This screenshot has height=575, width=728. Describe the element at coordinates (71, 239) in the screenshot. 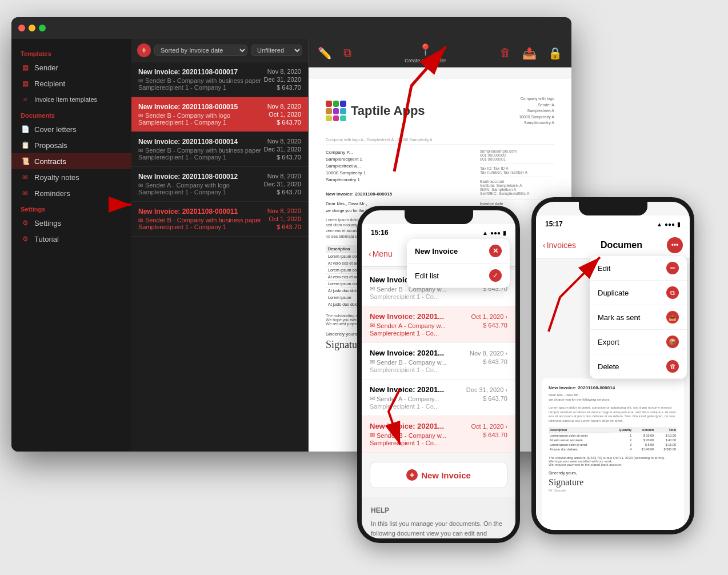

I see `sidebar-item-tutorial: ⚙ Tutorial` at that location.